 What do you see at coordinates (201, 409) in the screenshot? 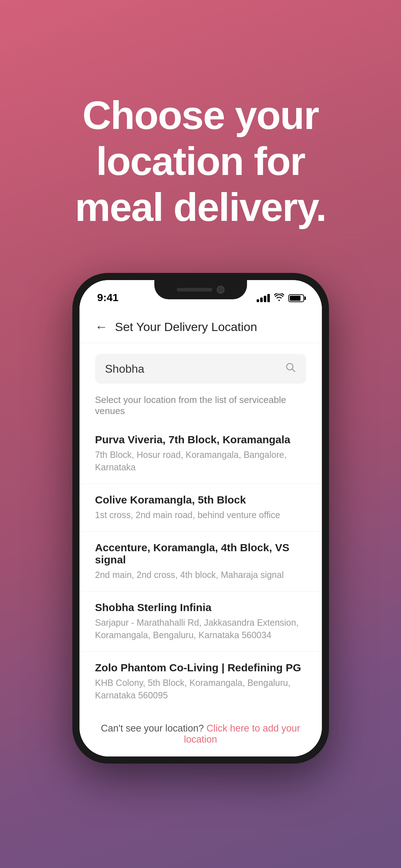
I see `list-label: Select your location from the list of se…` at bounding box center [201, 409].